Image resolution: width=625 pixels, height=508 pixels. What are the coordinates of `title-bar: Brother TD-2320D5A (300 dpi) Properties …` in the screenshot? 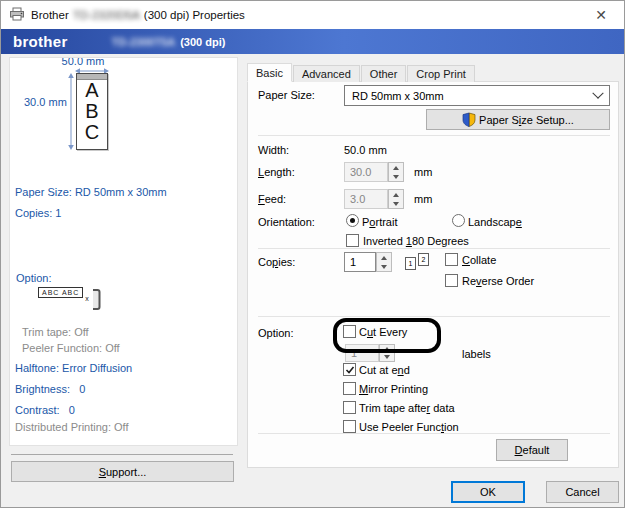 It's located at (312, 15).